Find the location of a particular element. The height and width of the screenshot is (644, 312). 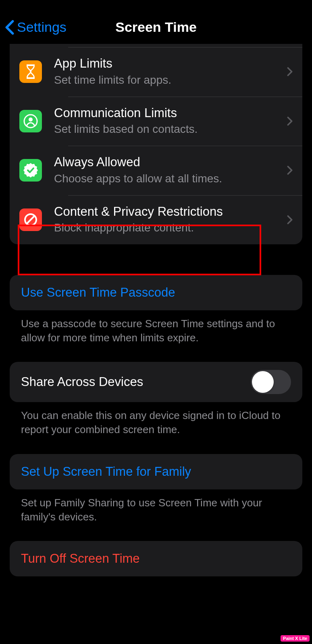

row-app-limits: App Limits Set time limits for apps. is located at coordinates (156, 72).